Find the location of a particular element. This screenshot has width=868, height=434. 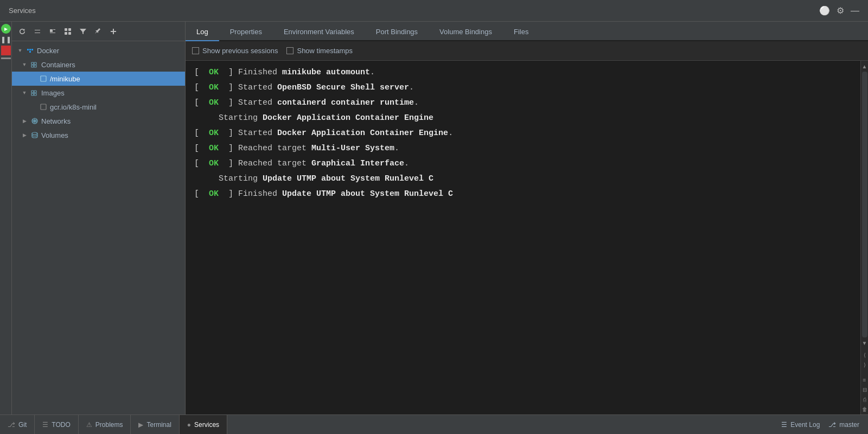

filter-button is located at coordinates (83, 31).